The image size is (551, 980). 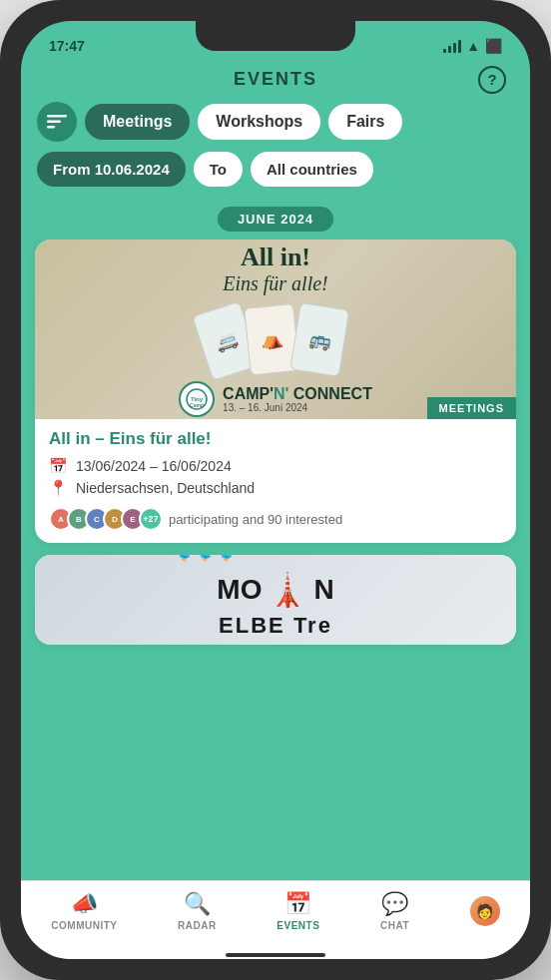 What do you see at coordinates (84, 926) in the screenshot?
I see `nav-label-community: COMMUNITY` at bounding box center [84, 926].